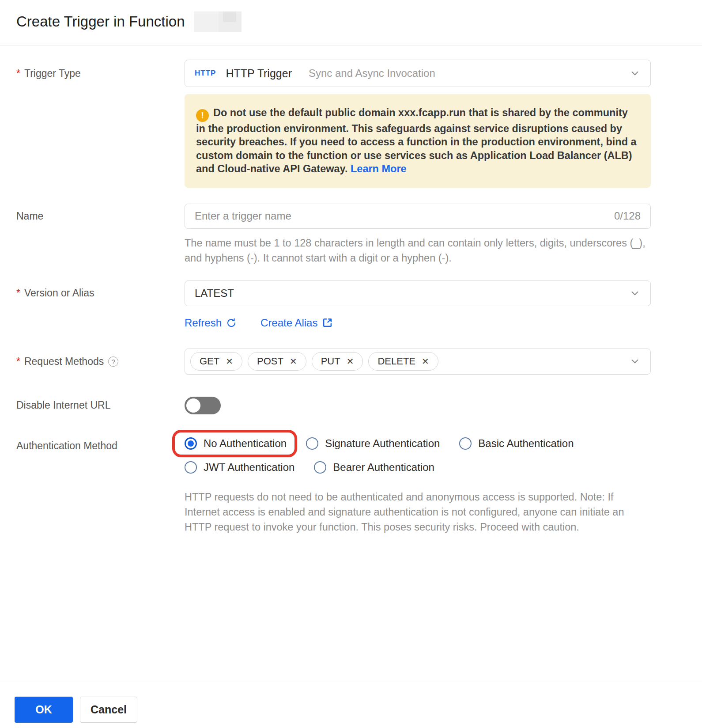 Image resolution: width=702 pixels, height=728 pixels. Describe the element at coordinates (202, 116) in the screenshot. I see `warning-icon: !` at that location.